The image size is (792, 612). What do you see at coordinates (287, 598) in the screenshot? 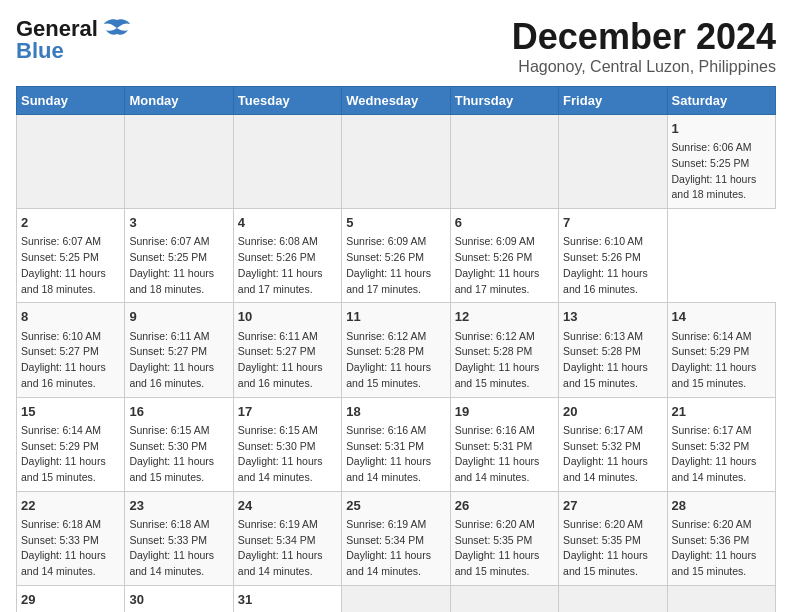
I see `calendar-cell: 31Sunrise: 6:22 AMSunset: 5:37 PMDayligh…` at bounding box center [287, 598].